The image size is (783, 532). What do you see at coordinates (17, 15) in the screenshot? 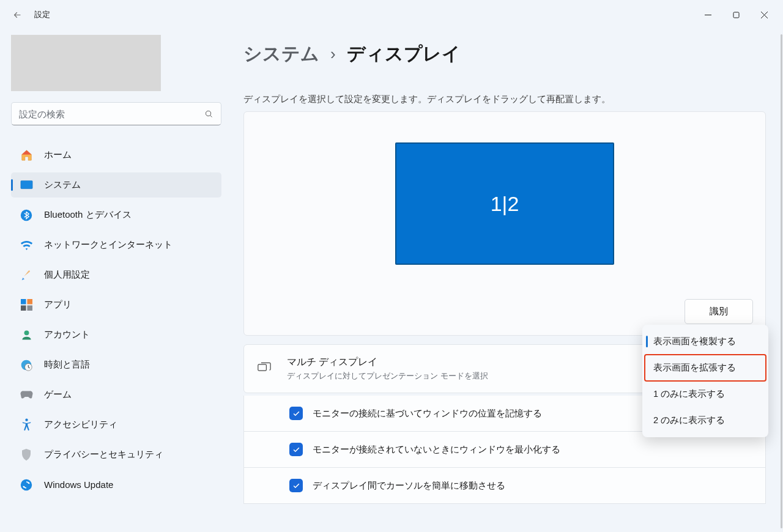
I see `back-button` at bounding box center [17, 15].